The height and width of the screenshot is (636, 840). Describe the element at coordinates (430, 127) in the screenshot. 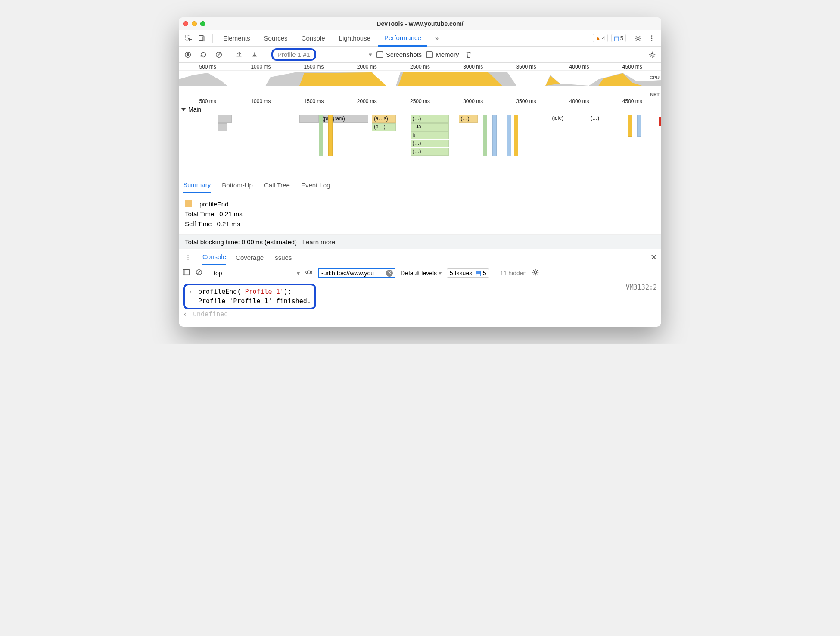

I see `flame-bar: TJa` at that location.